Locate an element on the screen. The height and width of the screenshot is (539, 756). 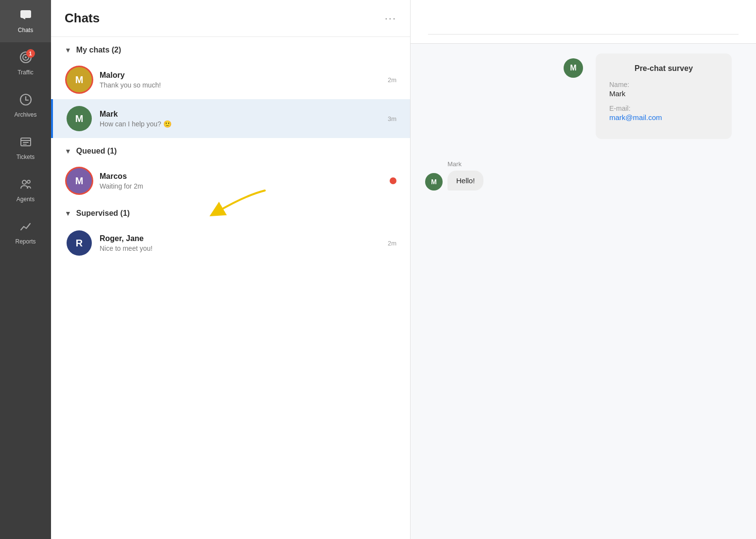
divider is located at coordinates (584, 34).